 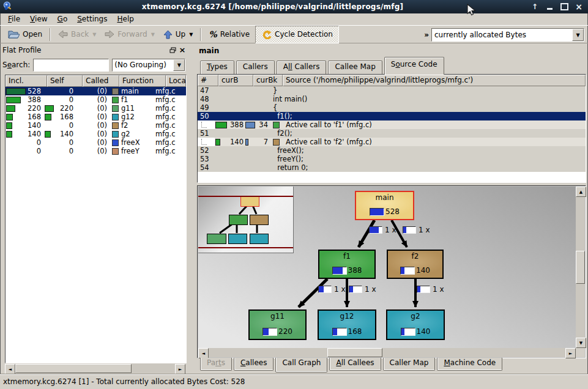 What do you see at coordinates (392, 116) in the screenshot?
I see `source-line-50: 50 f1();` at bounding box center [392, 116].